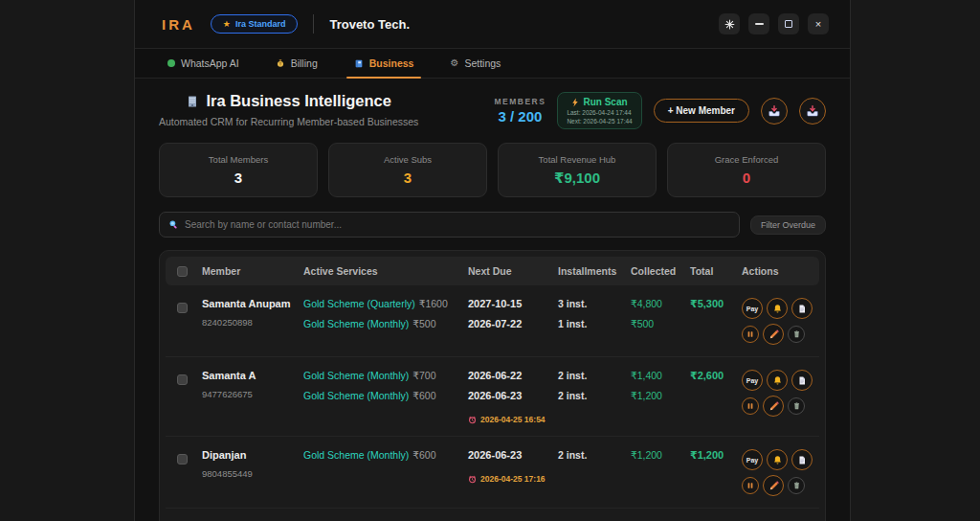 This screenshot has height=521, width=980. I want to click on gear-icon: ⚙, so click(454, 63).